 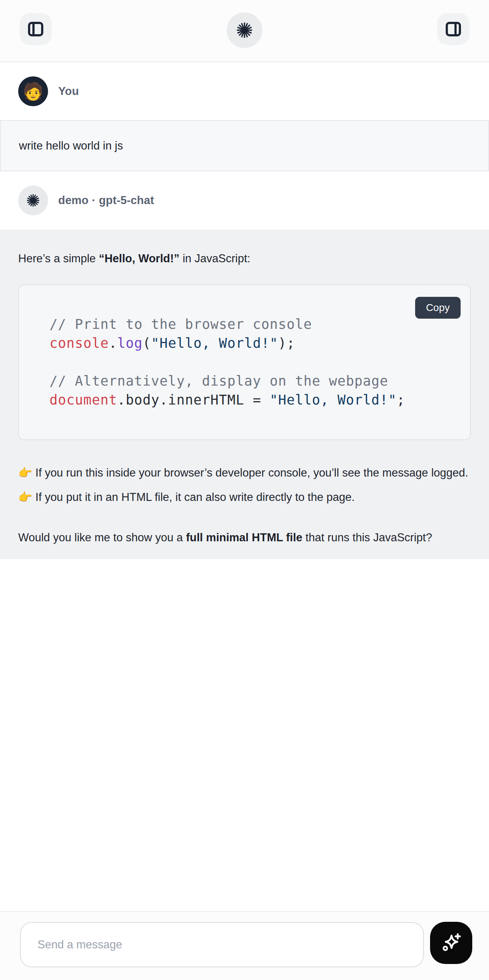 I want to click on closing-prefix: Would you like me to show you a, so click(x=102, y=538).